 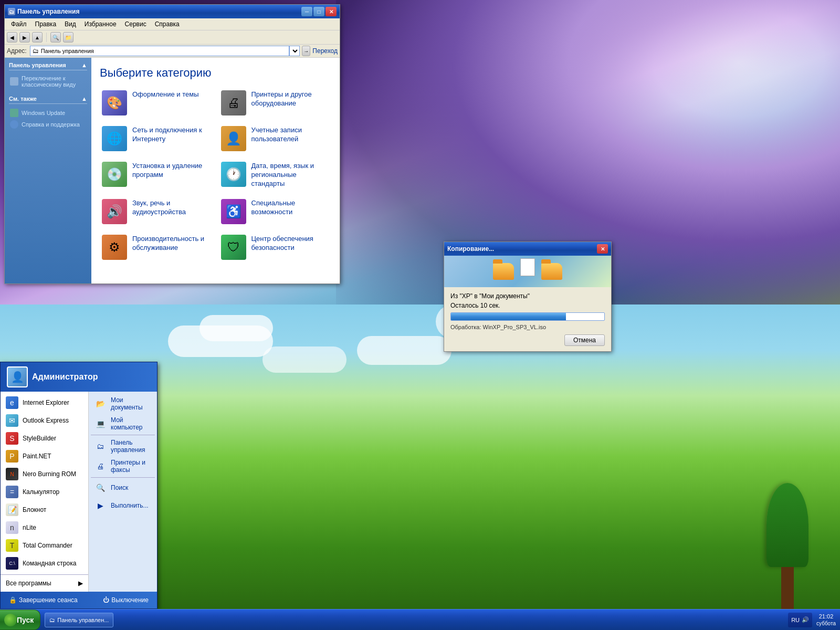 What do you see at coordinates (126, 600) in the screenshot?
I see `sm-shutdown-btn: ⏻ Выключение` at bounding box center [126, 600].